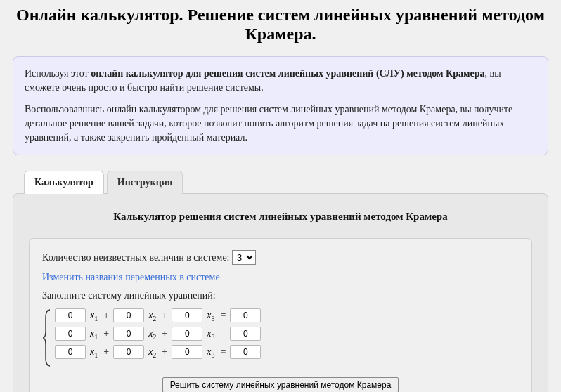  Describe the element at coordinates (280, 183) in the screenshot. I see `tabs: Калькулятор Инструкция` at that location.